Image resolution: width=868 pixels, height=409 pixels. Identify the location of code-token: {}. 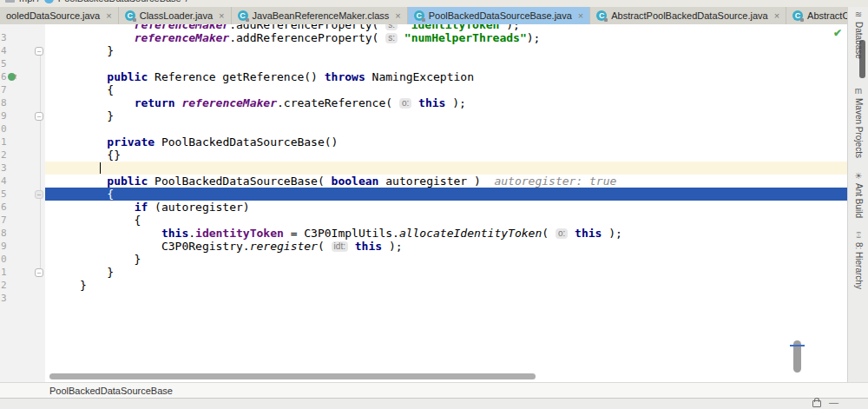
(101, 155).